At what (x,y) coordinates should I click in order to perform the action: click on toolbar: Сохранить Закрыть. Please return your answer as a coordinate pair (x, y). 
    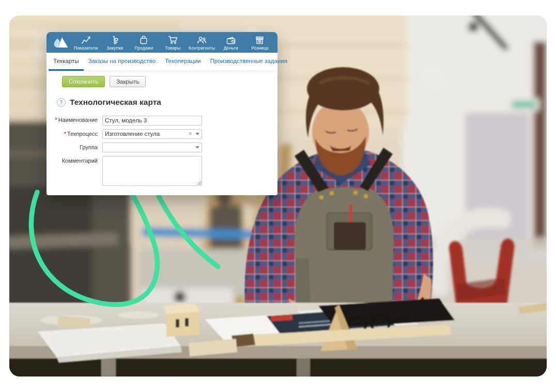
    Looking at the image, I should click on (169, 82).